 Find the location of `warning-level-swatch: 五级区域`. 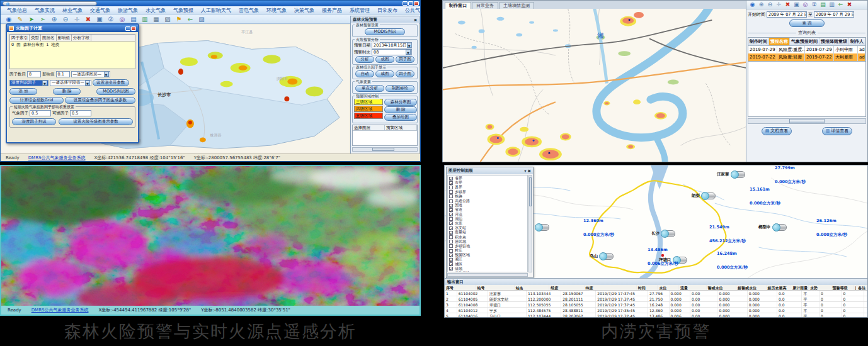

warning-level-swatch: 五级区域 is located at coordinates (368, 116).